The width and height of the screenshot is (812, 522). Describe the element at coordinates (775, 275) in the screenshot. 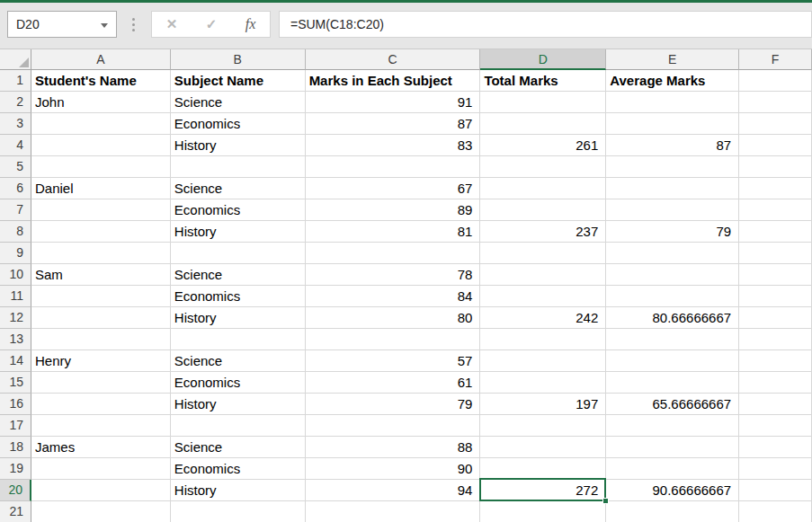

I see `cell-F10` at that location.